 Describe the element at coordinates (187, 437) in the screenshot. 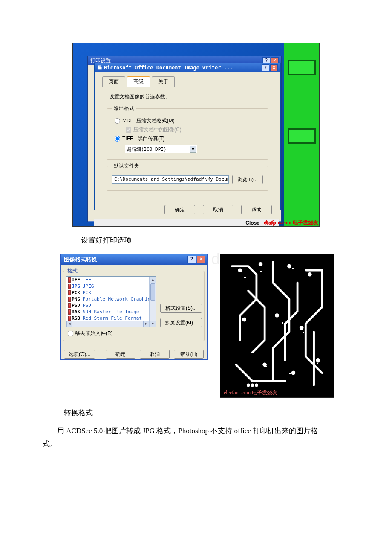

I see `paragraph-acdsee: 用 ACDSee 5.0 把图片转成 JPG 格式，Photoshop 不支持 …` at that location.